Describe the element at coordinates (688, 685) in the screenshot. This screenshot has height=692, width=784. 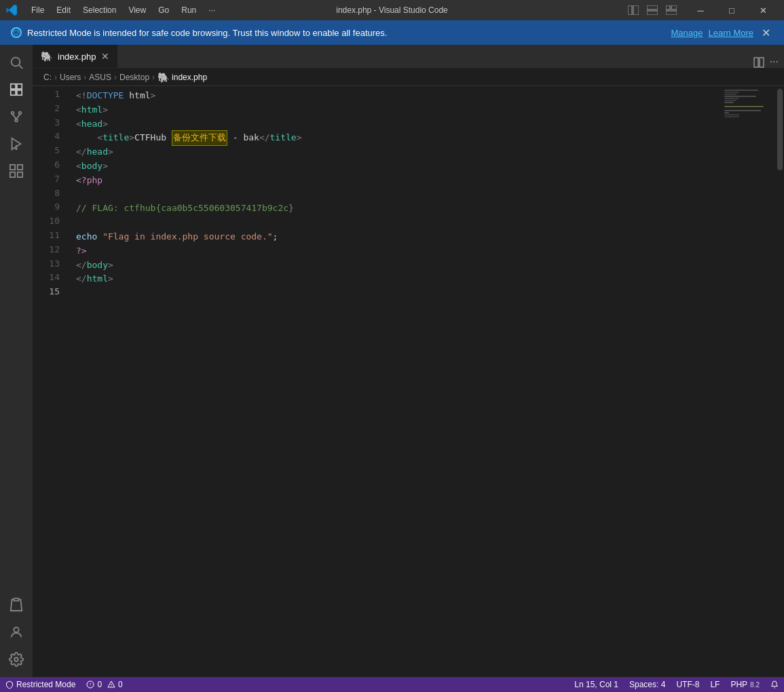
I see `encoding-status: UTF-8` at that location.